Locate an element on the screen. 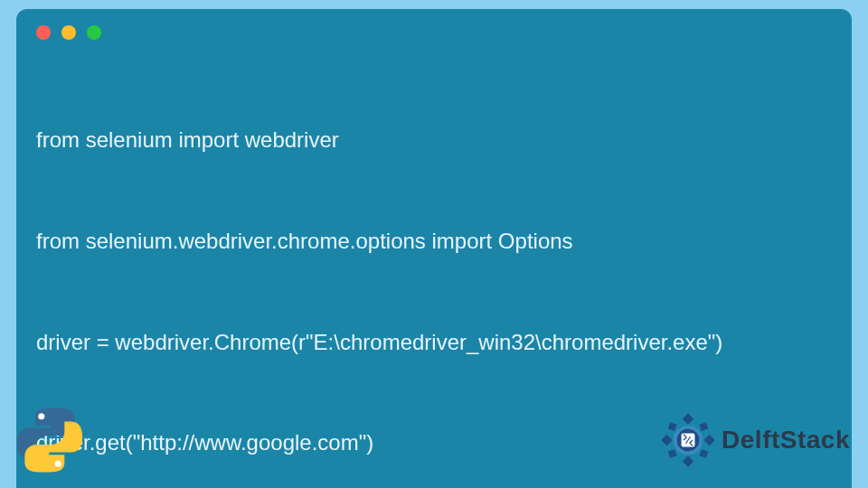  python-logo-icon is located at coordinates (50, 440).